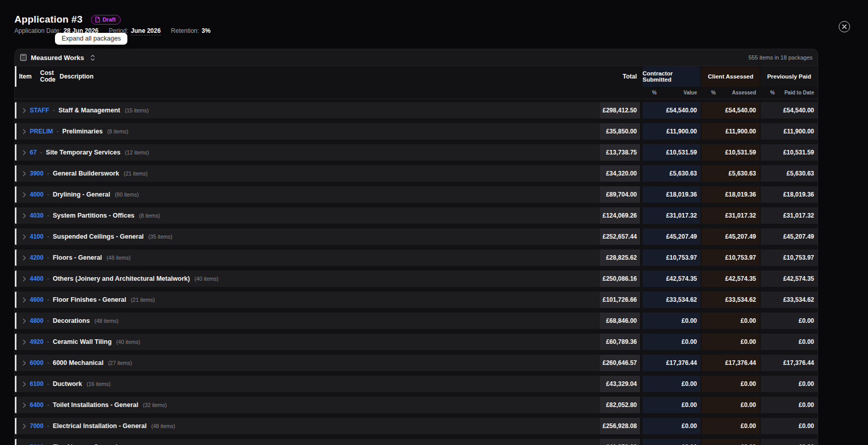 The image size is (868, 445). I want to click on meta-retention: Retention: 3%, so click(191, 31).